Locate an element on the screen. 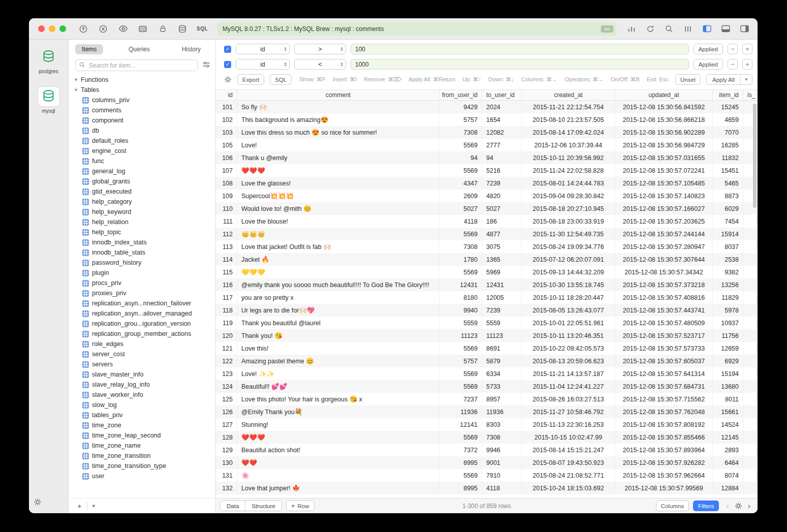 This screenshot has width=787, height=532. table-row: 117you are so pretty x8180120052015-10-1… is located at coordinates (487, 298).